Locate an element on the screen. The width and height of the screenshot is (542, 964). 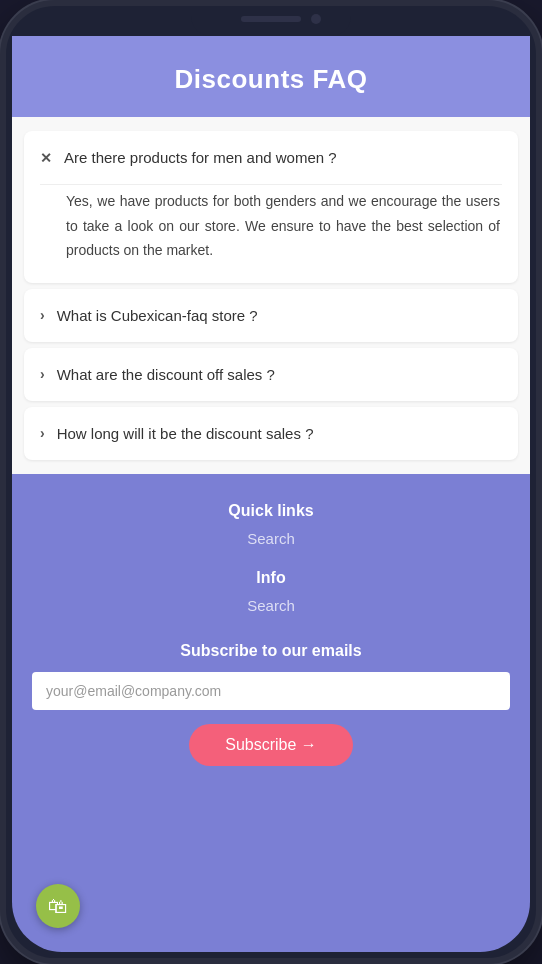
chevron-icon-1: ✕ is located at coordinates (46, 158).